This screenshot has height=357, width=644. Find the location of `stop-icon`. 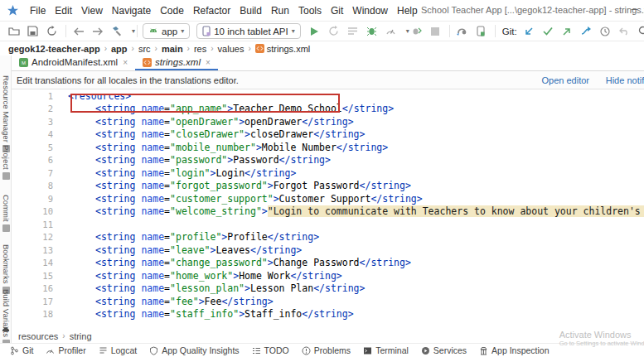

stop-icon is located at coordinates (436, 31).